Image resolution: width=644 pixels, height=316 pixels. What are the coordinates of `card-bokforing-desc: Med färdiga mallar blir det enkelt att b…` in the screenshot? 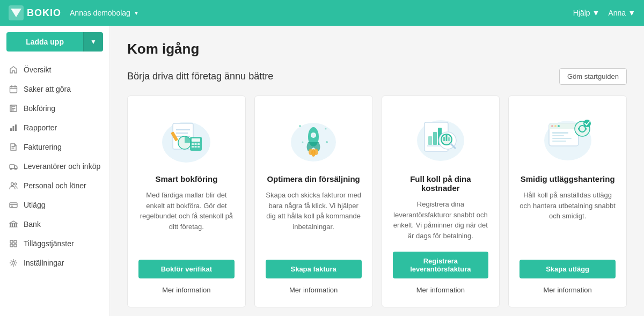 It's located at (187, 219).